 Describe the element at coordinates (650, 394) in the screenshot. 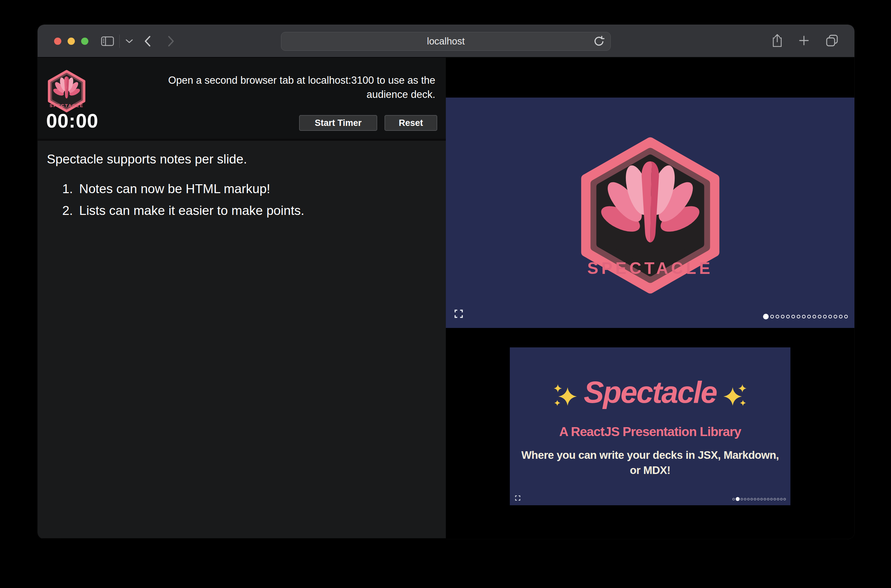

I see `next-slide-title-row: Spectacle` at that location.